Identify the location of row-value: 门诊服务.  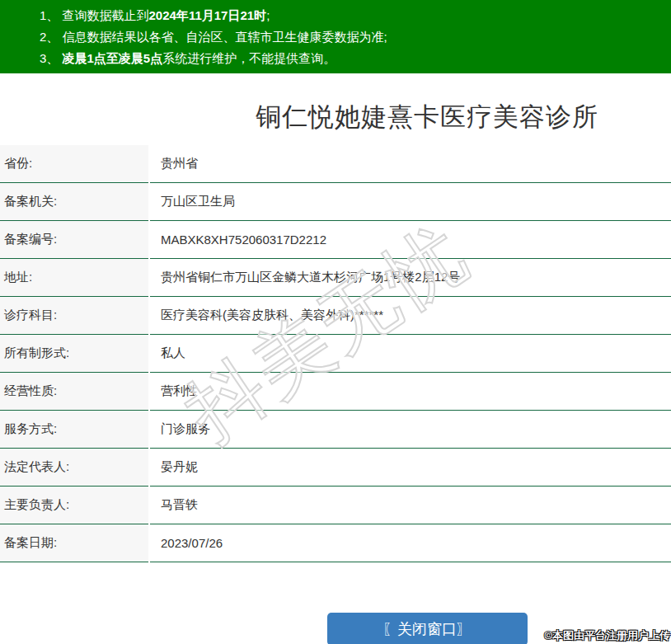
(411, 430).